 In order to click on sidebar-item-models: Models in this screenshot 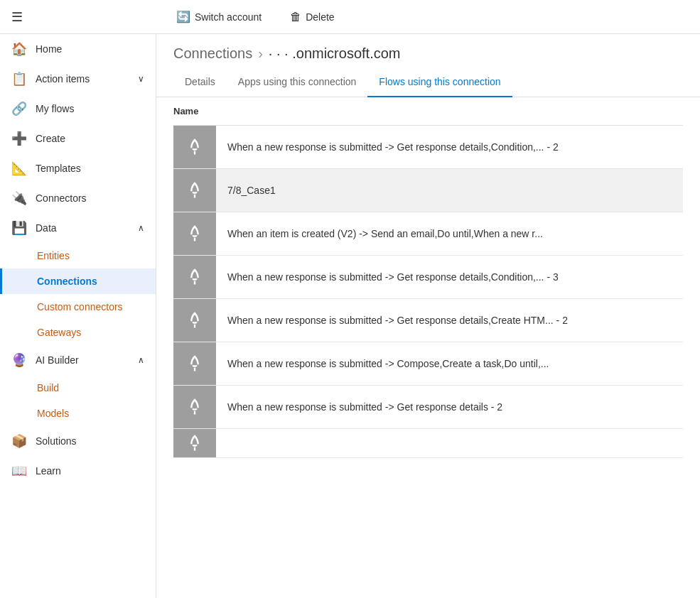, I will do `click(78, 413)`.